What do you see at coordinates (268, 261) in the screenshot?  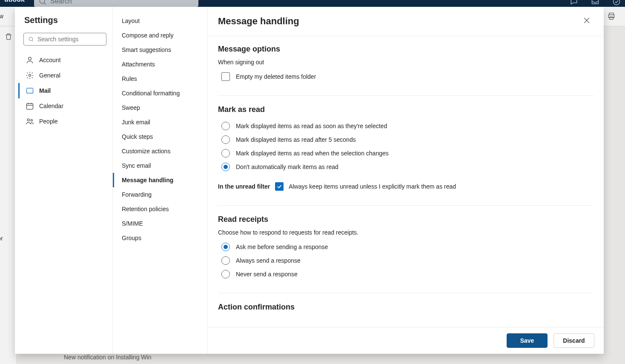 I see `radio-label: Always send a response` at bounding box center [268, 261].